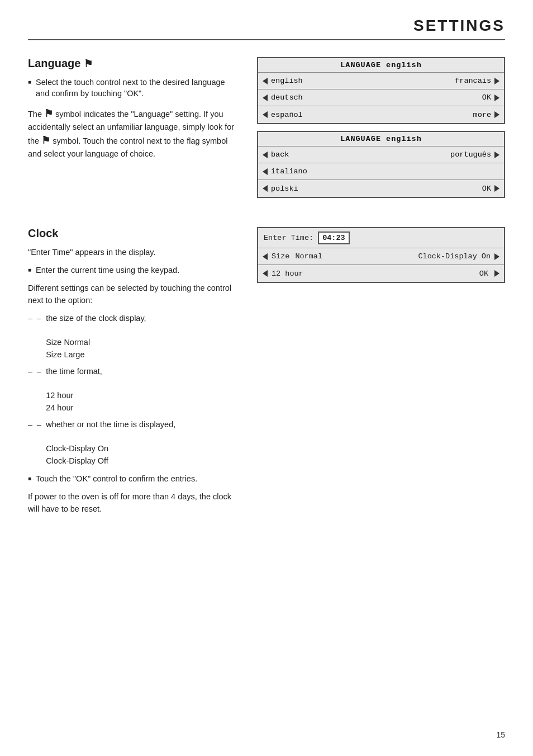  Describe the element at coordinates (381, 172) in the screenshot. I see `display-row-italiano: italiano` at that location.